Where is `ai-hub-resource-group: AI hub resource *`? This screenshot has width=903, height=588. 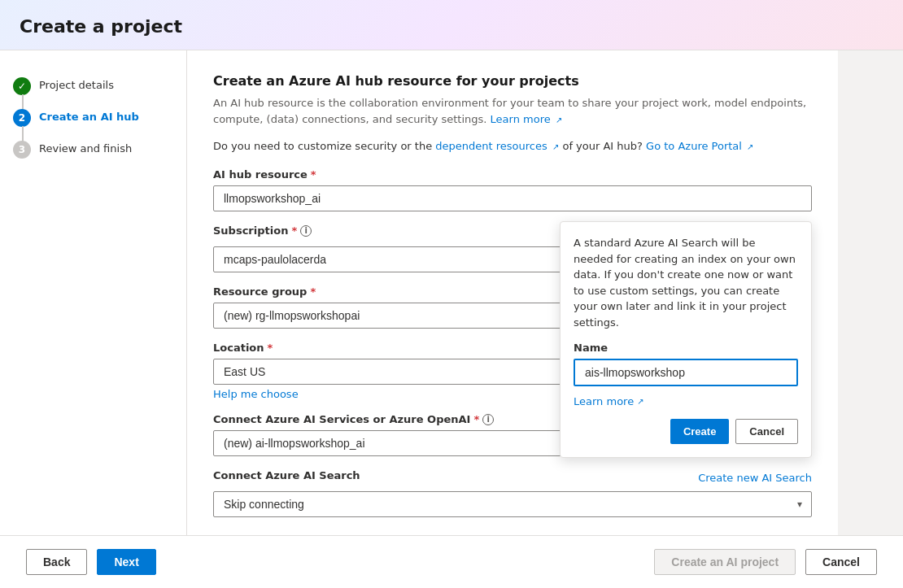
ai-hub-resource-group: AI hub resource * is located at coordinates (513, 190).